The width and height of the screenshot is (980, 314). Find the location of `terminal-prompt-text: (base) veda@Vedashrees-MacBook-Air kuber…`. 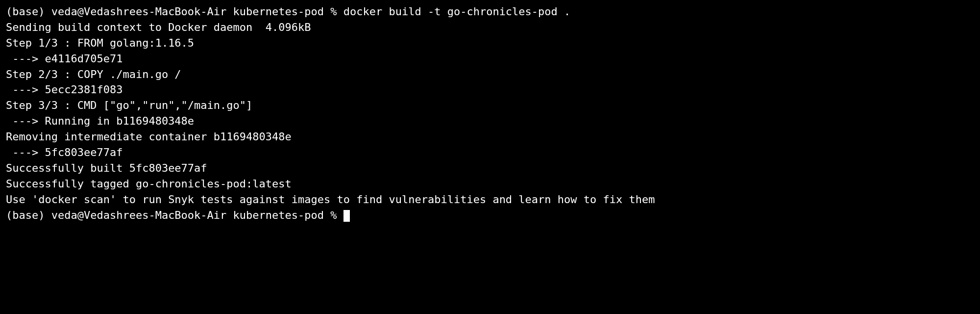

terminal-prompt-text: (base) veda@Vedashrees-MacBook-Air kuber… is located at coordinates (174, 215).